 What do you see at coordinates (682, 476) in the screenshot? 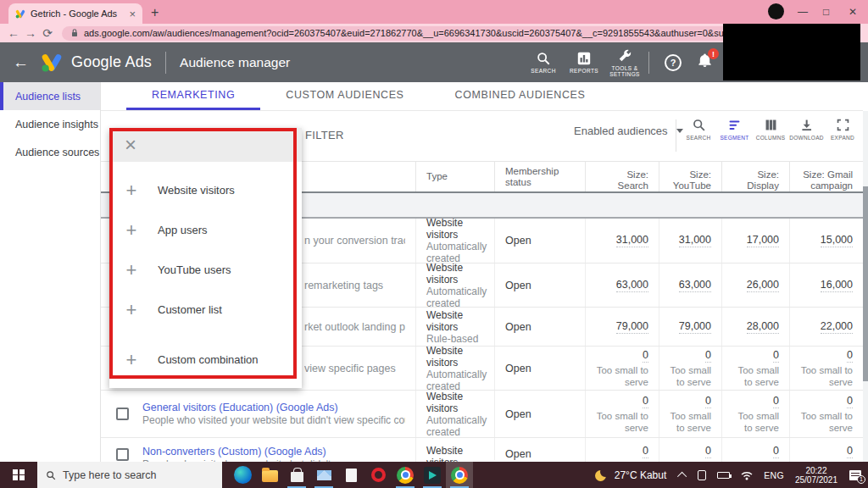
I see `tray-chevron-icon` at bounding box center [682, 476].